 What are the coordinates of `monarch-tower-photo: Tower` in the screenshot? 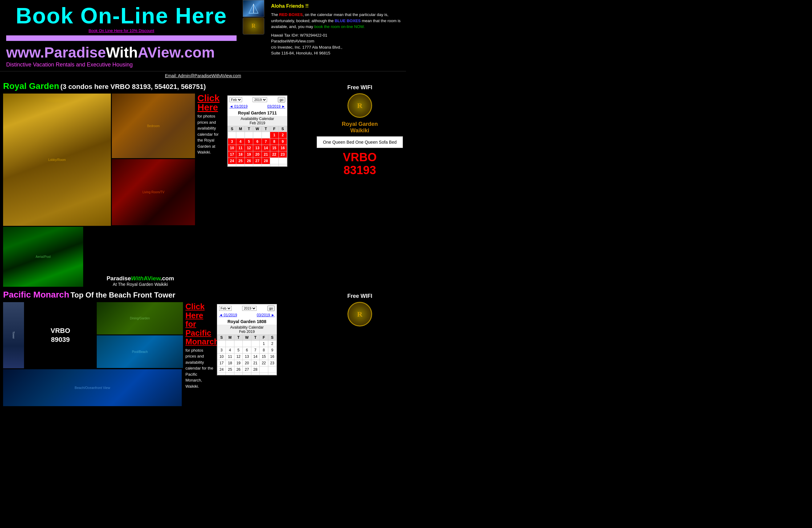 It's located at (14, 335).